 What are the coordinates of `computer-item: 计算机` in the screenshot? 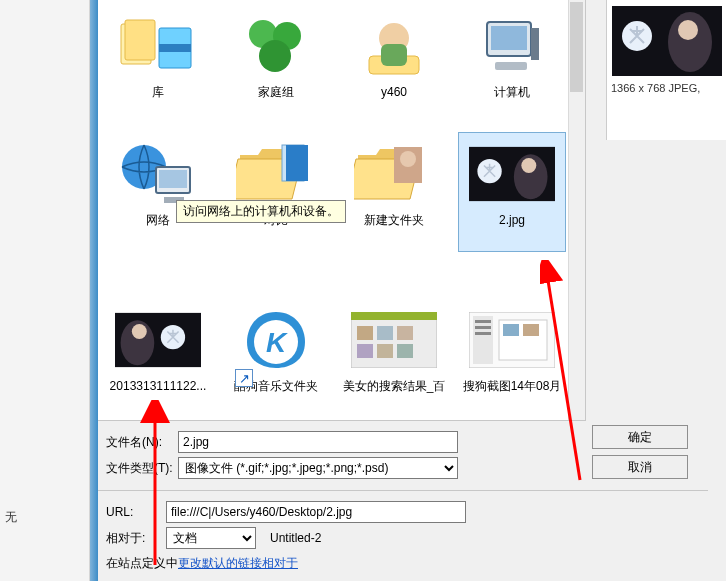 It's located at (512, 64).